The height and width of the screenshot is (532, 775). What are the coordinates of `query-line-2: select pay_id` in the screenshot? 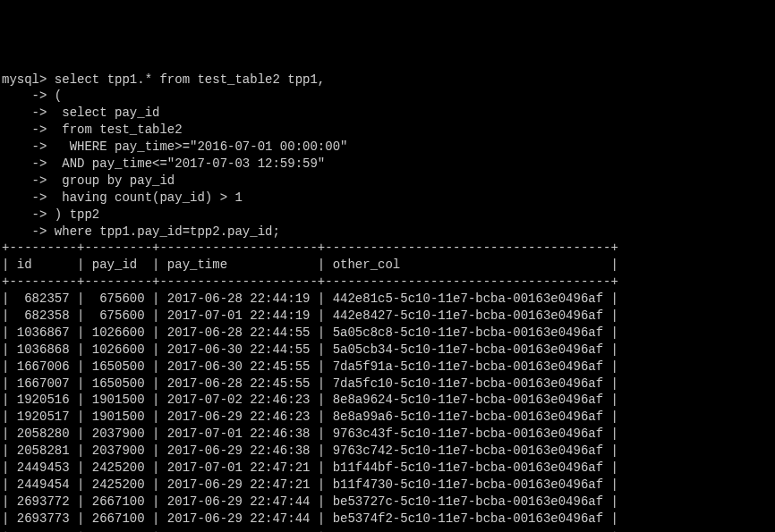 It's located at (103, 113).